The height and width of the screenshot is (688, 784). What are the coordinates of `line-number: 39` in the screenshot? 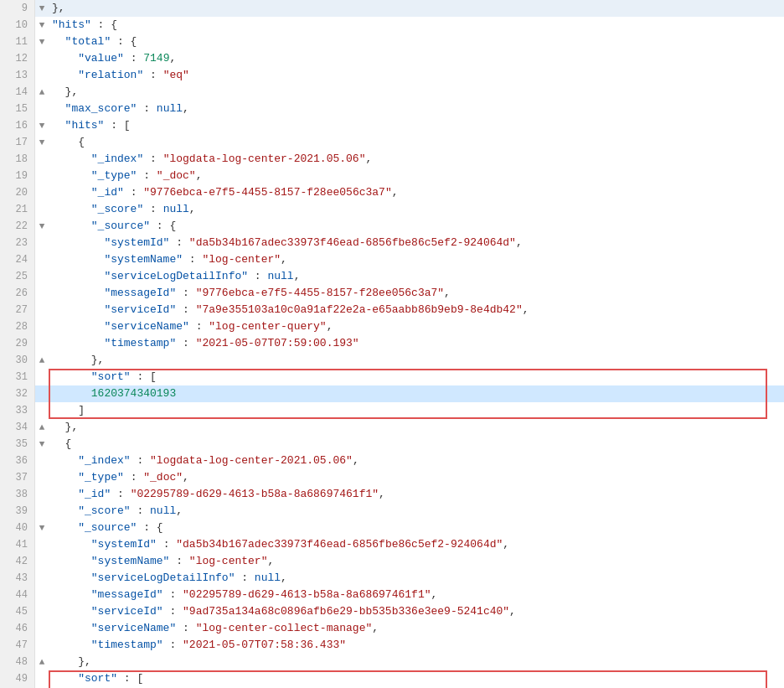 It's located at (18, 511).